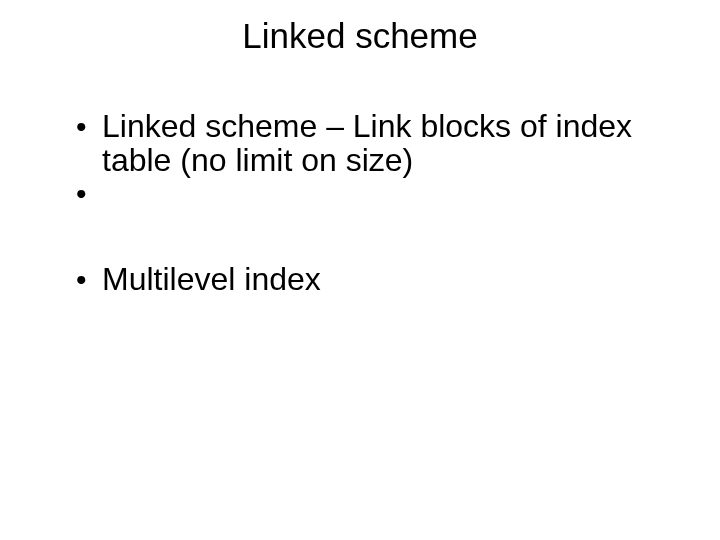 The width and height of the screenshot is (720, 540). Describe the element at coordinates (360, 36) in the screenshot. I see `slide-title: Linked scheme` at that location.